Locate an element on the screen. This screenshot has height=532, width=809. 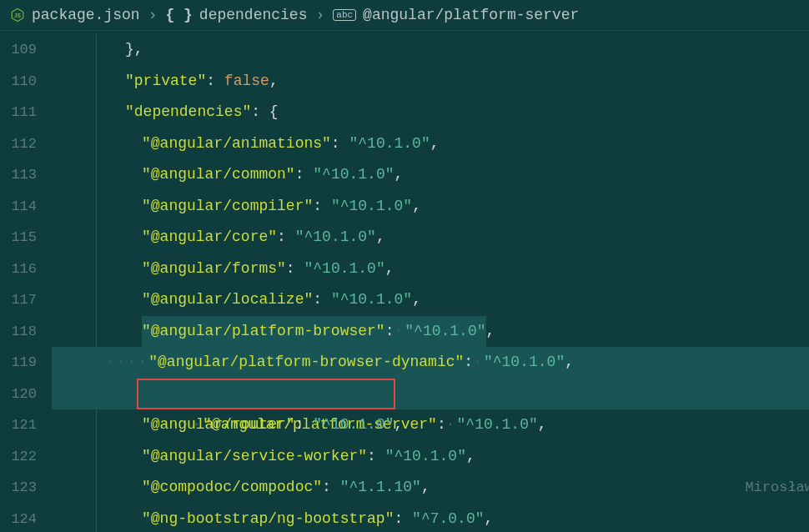
gutter: 109 110 111 112 113 114 115 116 117 118 … is located at coordinates (26, 280).